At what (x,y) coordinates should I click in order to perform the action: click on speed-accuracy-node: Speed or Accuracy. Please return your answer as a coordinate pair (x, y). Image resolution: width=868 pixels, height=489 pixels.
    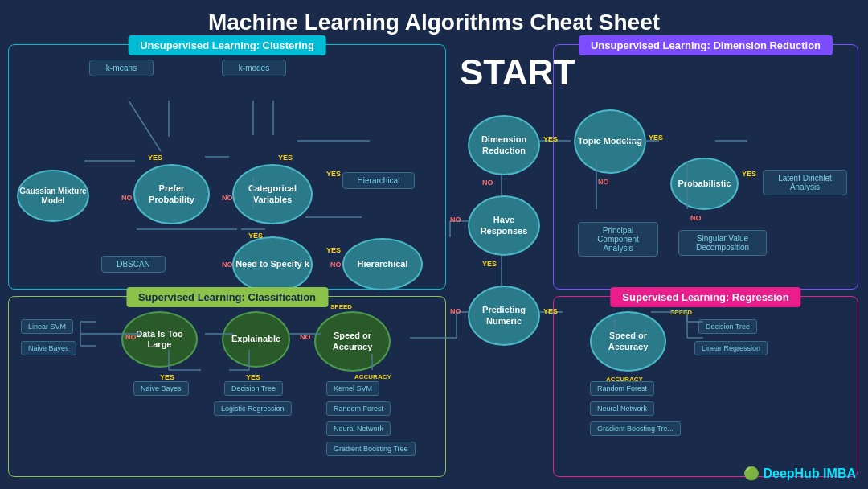
    Looking at the image, I should click on (352, 341).